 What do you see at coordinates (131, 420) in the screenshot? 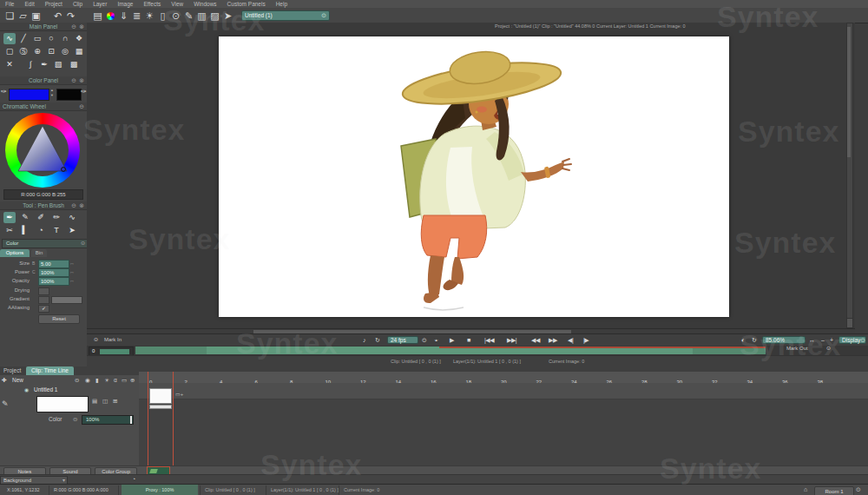
I see `opacity-slider-handle` at bounding box center [131, 420].